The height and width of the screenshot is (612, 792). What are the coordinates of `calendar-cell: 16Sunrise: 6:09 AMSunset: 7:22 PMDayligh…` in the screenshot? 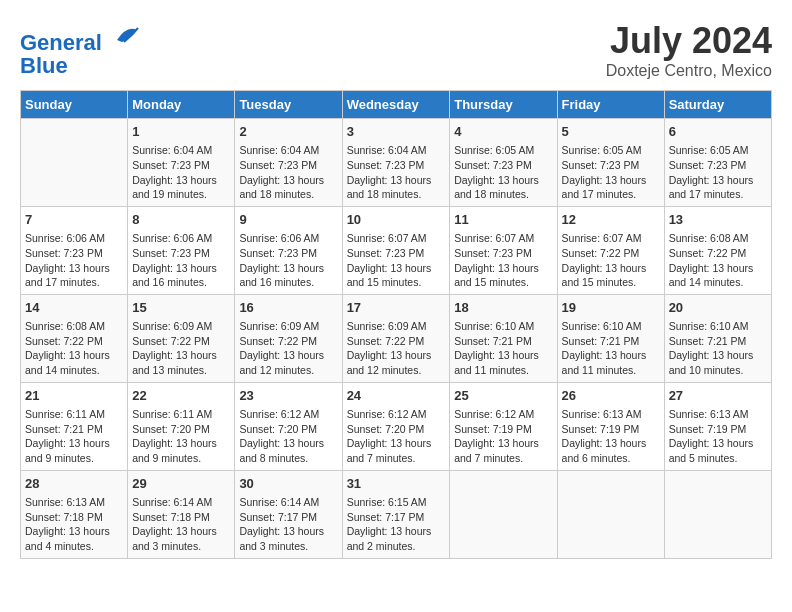 It's located at (288, 338).